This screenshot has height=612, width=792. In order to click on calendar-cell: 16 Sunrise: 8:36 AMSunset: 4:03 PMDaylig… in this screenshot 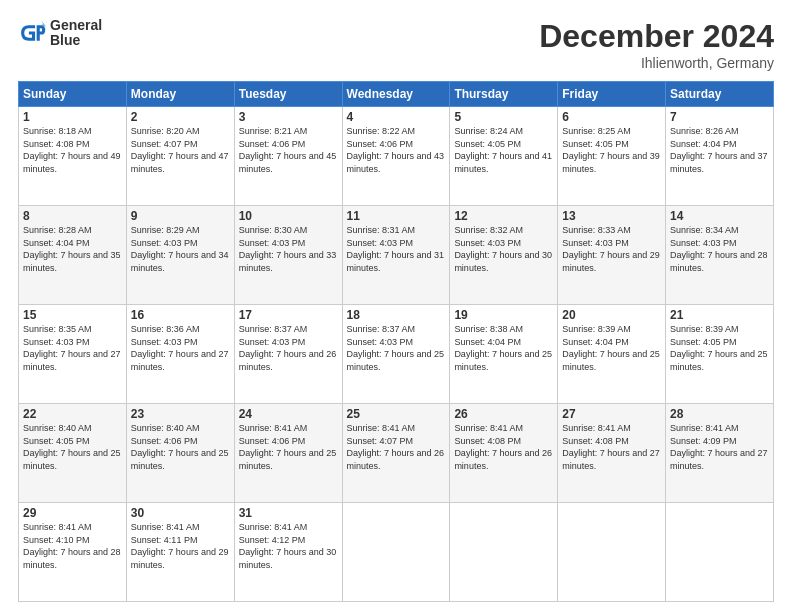, I will do `click(180, 354)`.